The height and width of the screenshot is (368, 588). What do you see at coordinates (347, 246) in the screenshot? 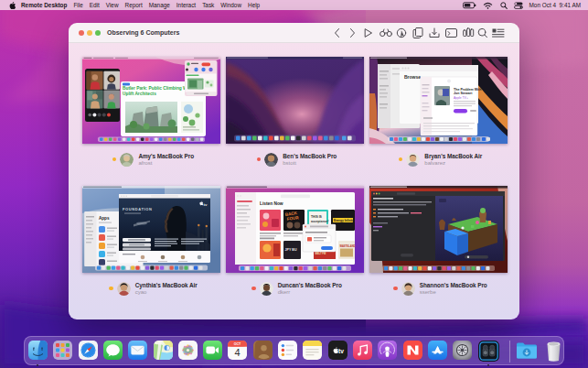
I see `svg-text: WASTELAND` at bounding box center [347, 246].